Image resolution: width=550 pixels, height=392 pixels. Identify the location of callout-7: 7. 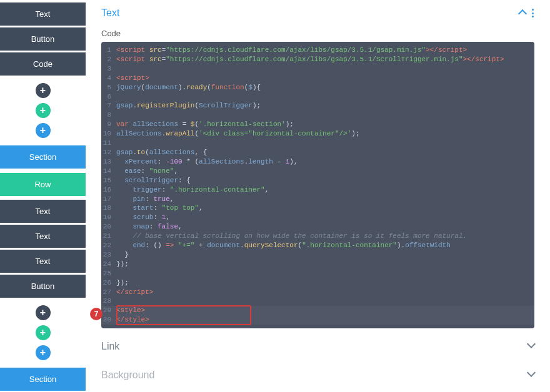
(96, 314).